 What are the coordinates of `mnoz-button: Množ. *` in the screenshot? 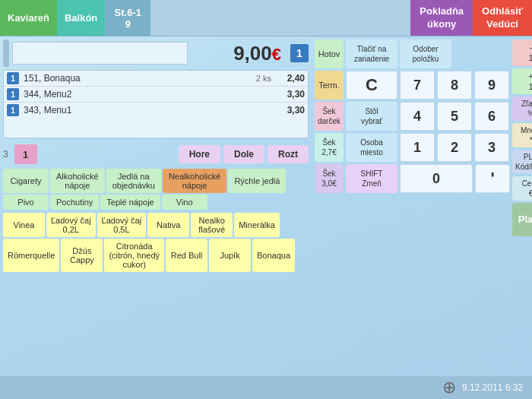 It's located at (522, 135).